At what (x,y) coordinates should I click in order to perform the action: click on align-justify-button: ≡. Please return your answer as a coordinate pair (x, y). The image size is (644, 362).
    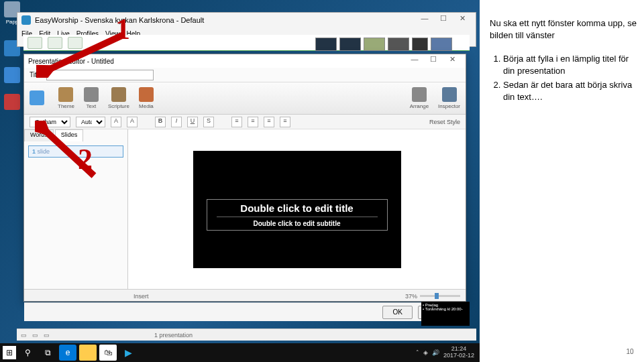
    Looking at the image, I should click on (285, 122).